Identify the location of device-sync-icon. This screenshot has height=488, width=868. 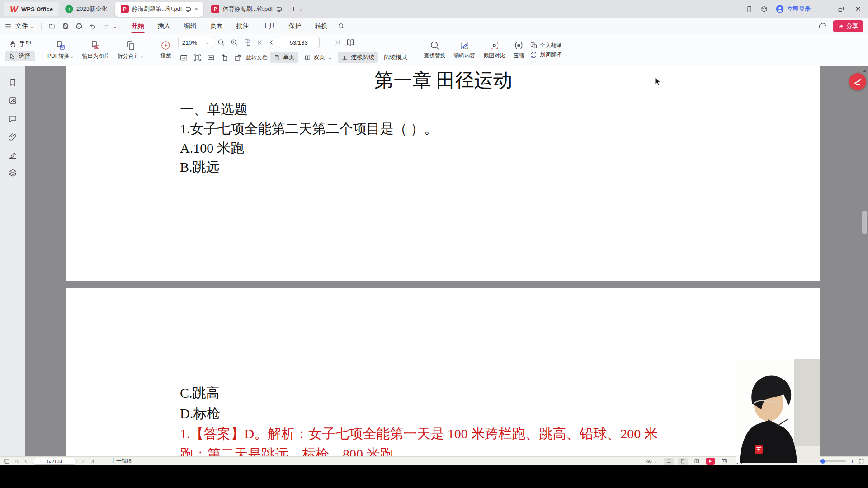
(750, 9).